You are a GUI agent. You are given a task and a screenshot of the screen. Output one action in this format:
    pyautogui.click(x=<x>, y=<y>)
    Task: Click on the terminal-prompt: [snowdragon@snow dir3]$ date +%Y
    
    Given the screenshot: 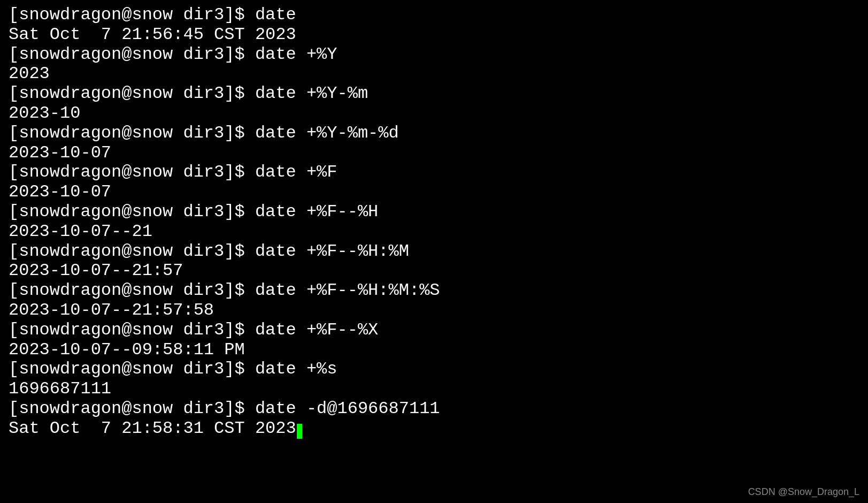 What is the action you would take?
    pyautogui.click(x=434, y=55)
    